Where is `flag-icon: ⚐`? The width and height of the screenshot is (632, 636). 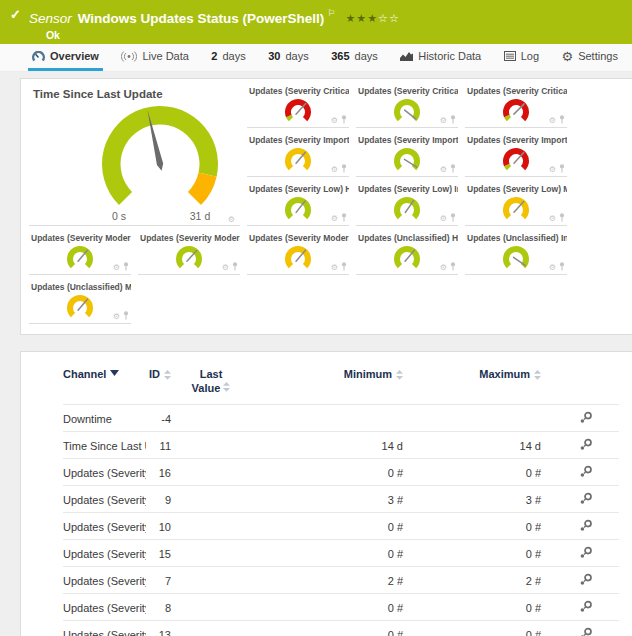
flag-icon: ⚐ is located at coordinates (331, 13).